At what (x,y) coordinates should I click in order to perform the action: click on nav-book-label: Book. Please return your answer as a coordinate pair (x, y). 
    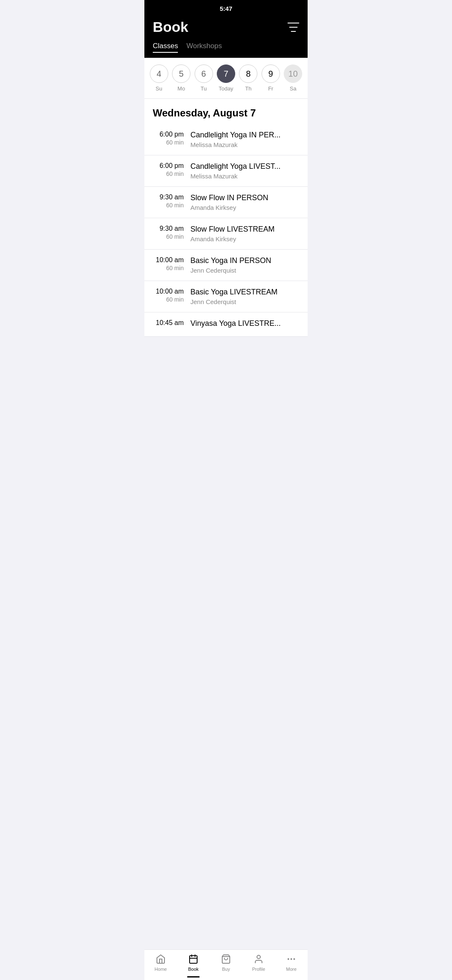
    Looking at the image, I should click on (193, 969).